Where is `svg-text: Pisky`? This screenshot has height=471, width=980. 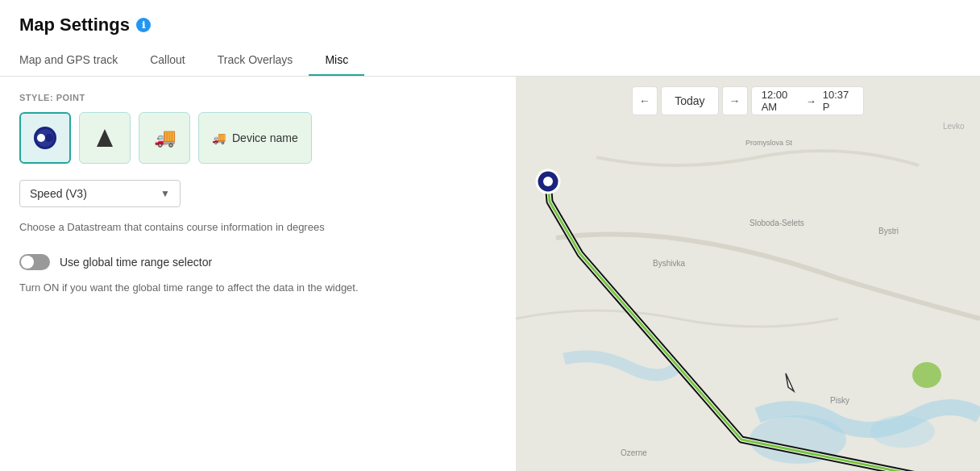
svg-text: Pisky is located at coordinates (840, 400).